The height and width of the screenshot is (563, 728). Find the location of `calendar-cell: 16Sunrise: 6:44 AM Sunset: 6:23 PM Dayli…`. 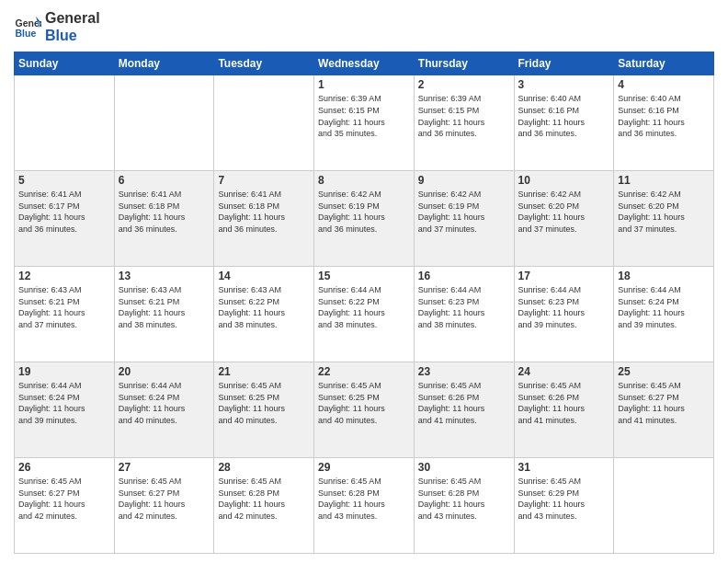

calendar-cell: 16Sunrise: 6:44 AM Sunset: 6:23 PM Dayli… is located at coordinates (463, 315).